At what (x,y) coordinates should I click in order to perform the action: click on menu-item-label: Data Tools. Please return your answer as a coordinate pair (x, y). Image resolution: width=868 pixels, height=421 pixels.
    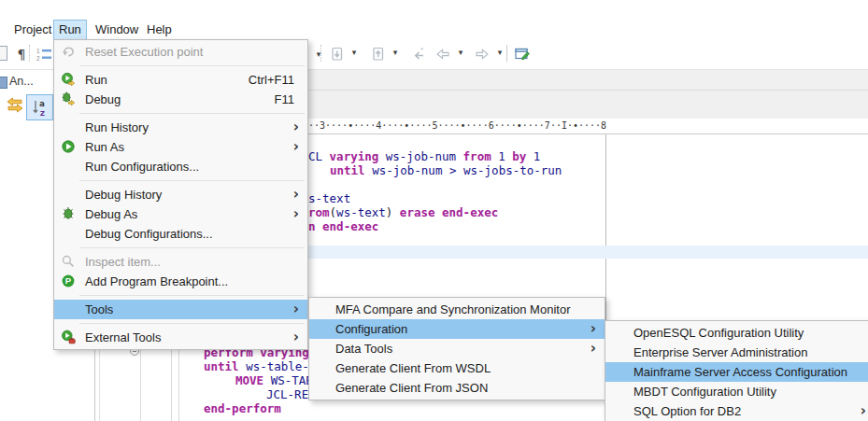
    Looking at the image, I should click on (364, 349).